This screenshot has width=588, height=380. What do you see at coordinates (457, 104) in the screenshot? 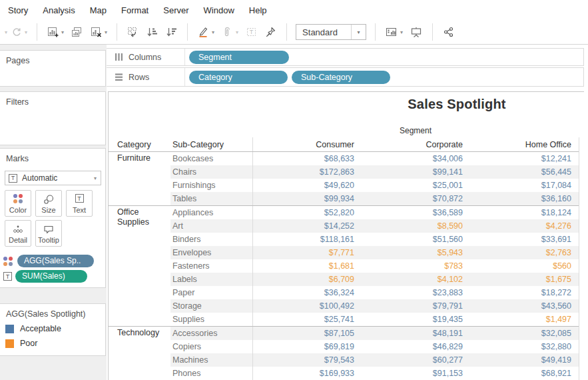
I see `sheet-title: Sales Spotlight` at bounding box center [457, 104].